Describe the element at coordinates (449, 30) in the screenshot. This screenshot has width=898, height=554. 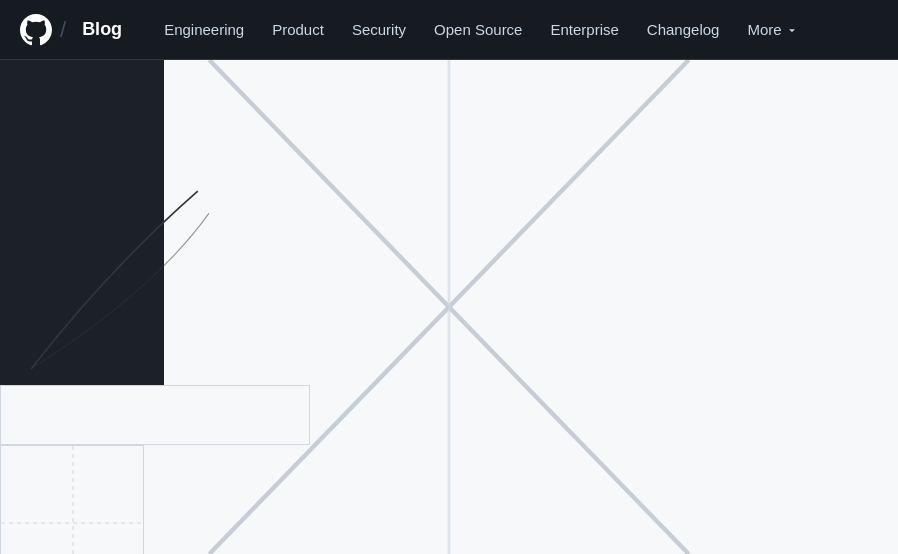
I see `main-nav: / Blog Engineering Product Security Open…` at that location.